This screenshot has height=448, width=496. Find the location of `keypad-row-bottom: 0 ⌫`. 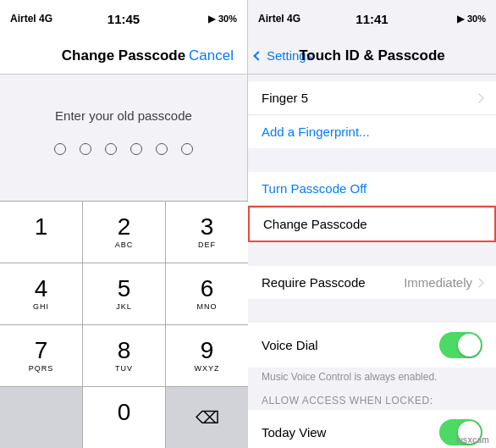

keypad-row-bottom: 0 ⌫ is located at coordinates (124, 418).